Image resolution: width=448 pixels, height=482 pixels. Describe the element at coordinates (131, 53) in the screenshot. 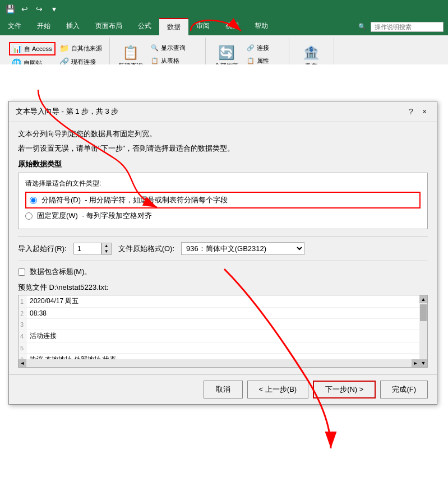

I see `new-query-icon: 📋` at that location.